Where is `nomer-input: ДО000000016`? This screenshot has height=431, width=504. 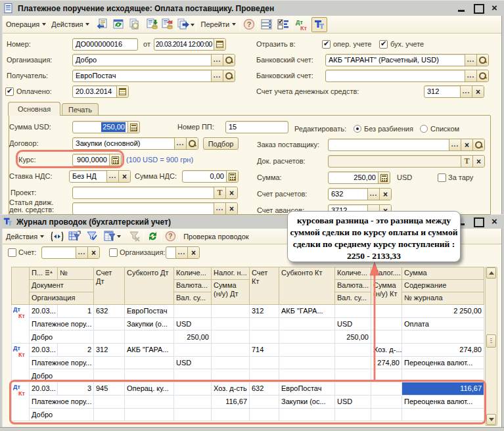 nomer-input: ДО000000016 is located at coordinates (105, 45).